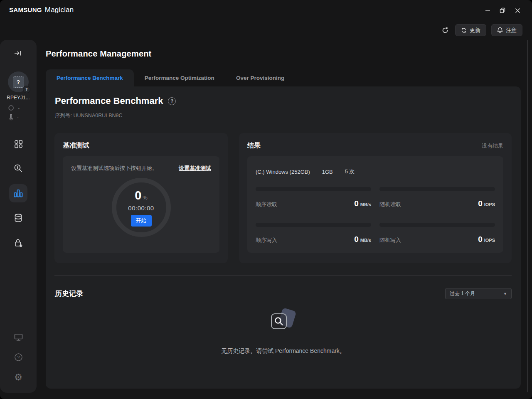  I want to click on magnifier-icon, so click(279, 321).